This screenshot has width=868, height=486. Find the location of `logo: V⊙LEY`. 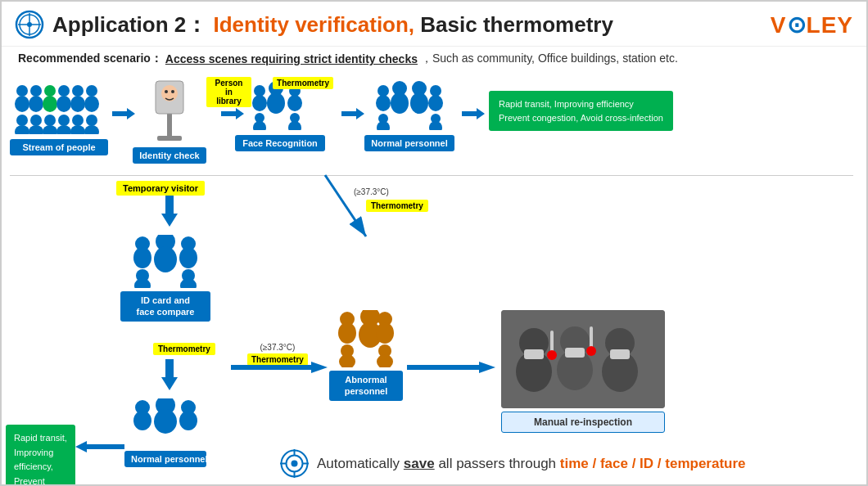

logo: V⊙LEY is located at coordinates (812, 25).